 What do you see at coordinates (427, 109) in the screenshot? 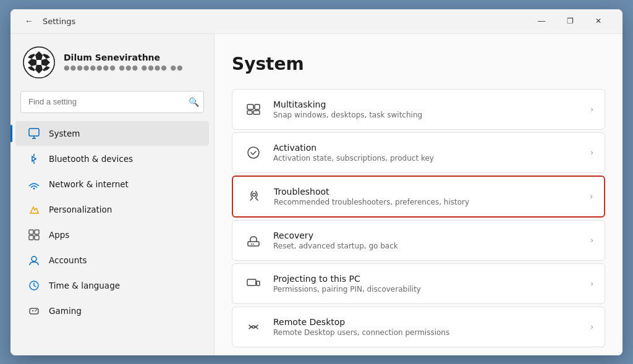
I see `multitasking-text: Multitasking Snap windows, desktops, tas…` at bounding box center [427, 109].